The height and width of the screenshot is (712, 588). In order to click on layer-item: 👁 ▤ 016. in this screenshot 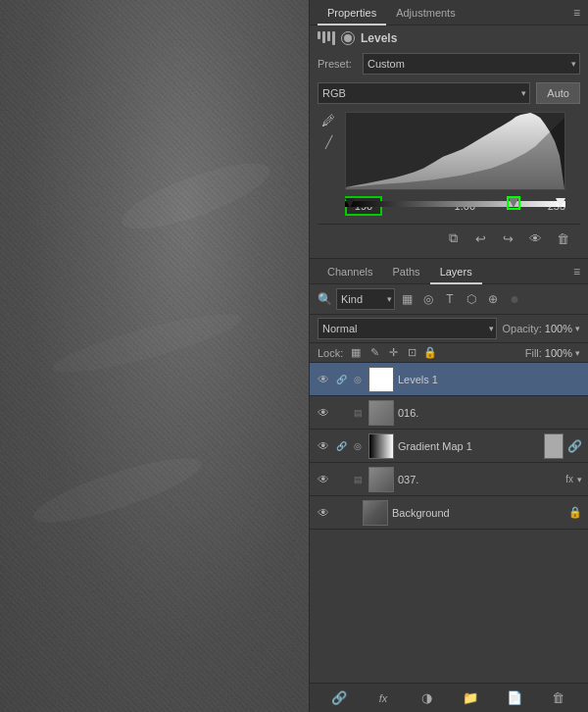, I will do `click(449, 413)`.